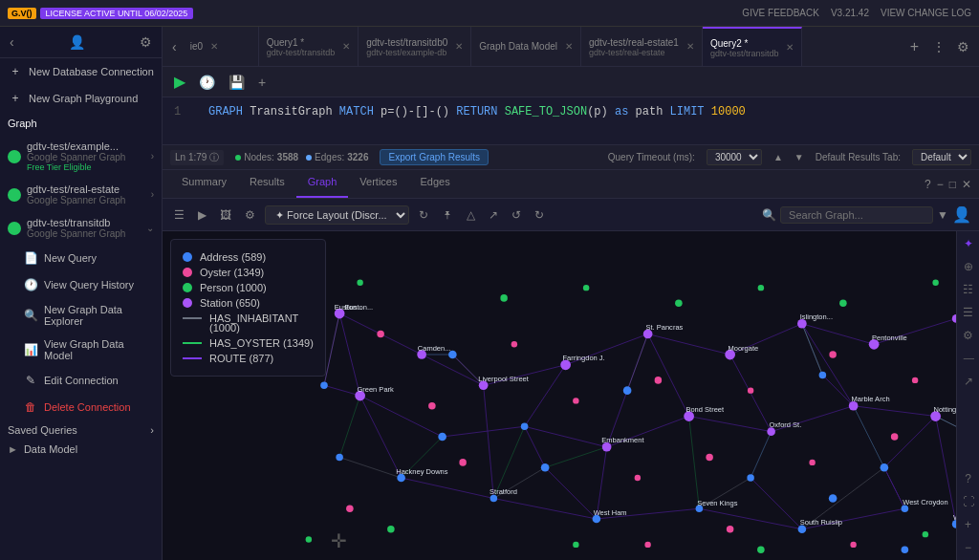 Image resolution: width=979 pixels, height=560 pixels. Describe the element at coordinates (477, 112) in the screenshot. I see `editor-code: GRAPH TransitGraph MATCH p=()-[]-() RETU…` at that location.